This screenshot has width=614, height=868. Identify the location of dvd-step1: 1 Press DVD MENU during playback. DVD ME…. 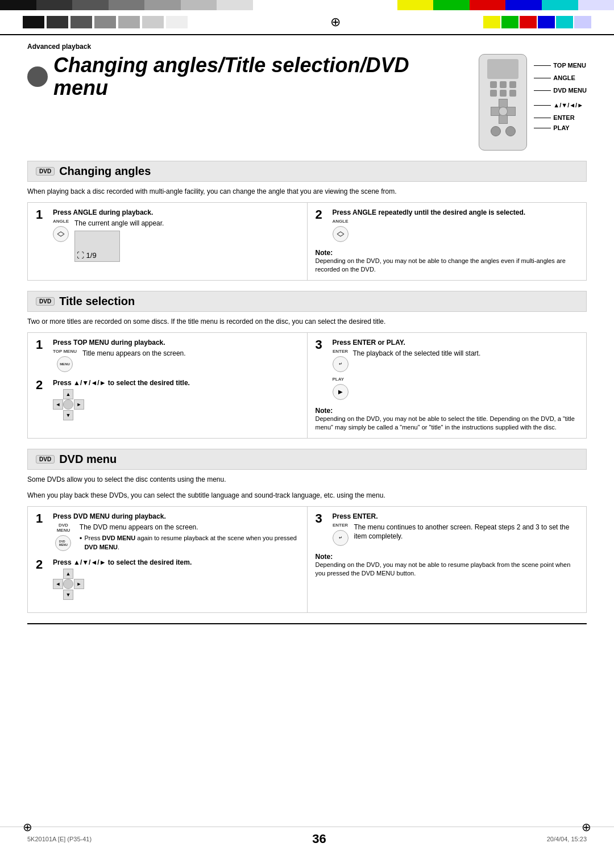
(167, 532).